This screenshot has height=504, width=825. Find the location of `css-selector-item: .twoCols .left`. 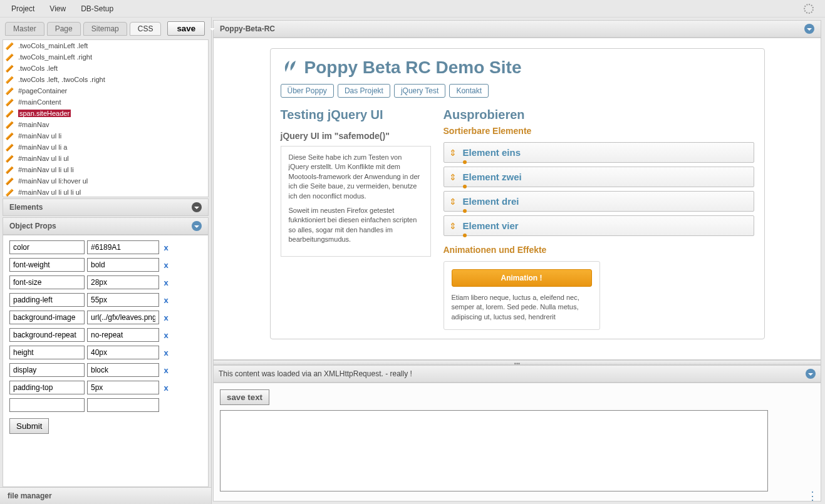

css-selector-item: .twoCols .left is located at coordinates (105, 68).